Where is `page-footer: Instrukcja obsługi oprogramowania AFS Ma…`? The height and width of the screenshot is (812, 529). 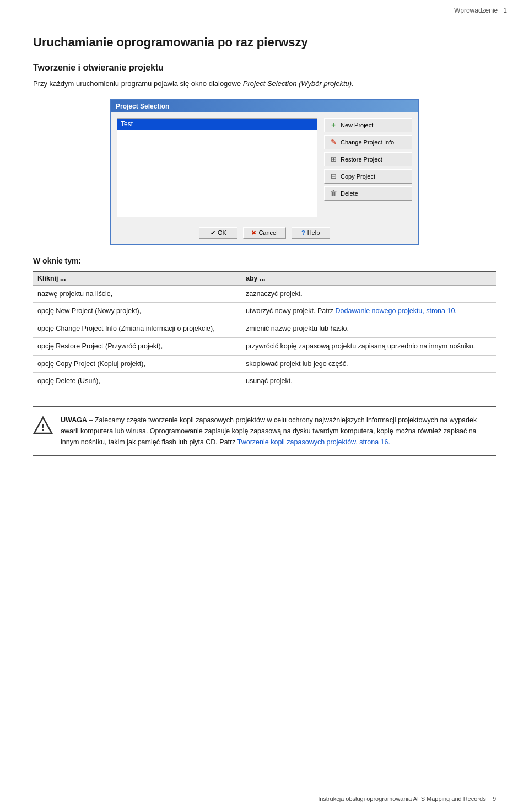
page-footer: Instrukcja obsługi oprogramowania AFS Ma… is located at coordinates (264, 797).